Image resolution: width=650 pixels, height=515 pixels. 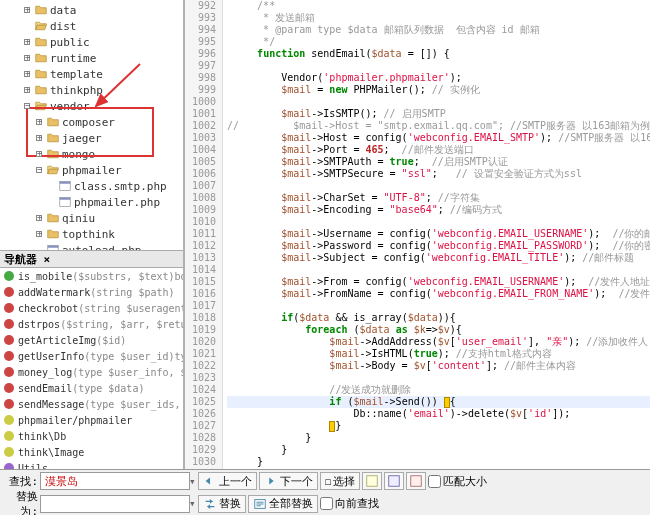 I want to click on code-line: if($data && is_array($data)){, so click(x=438, y=318).